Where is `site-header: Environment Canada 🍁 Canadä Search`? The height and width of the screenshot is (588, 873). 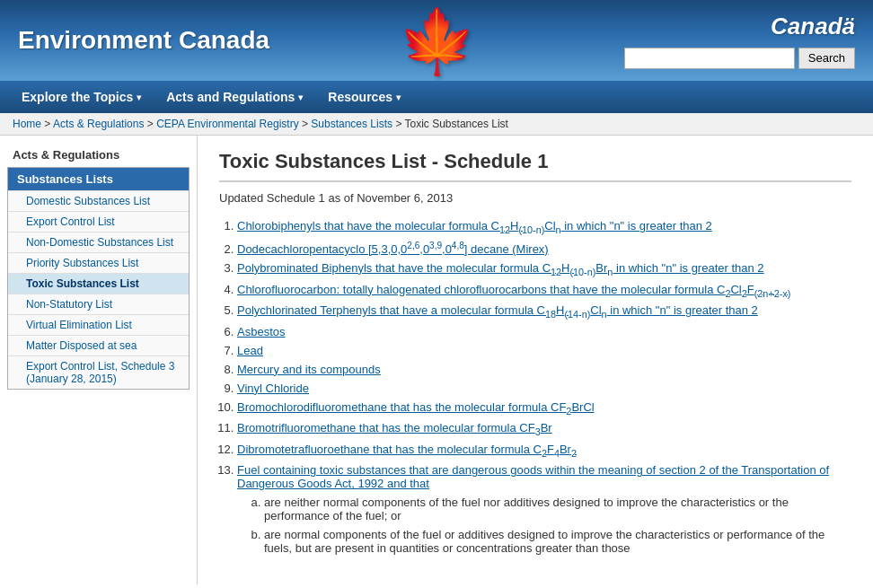 site-header: Environment Canada 🍁 Canadä Search is located at coordinates (436, 40).